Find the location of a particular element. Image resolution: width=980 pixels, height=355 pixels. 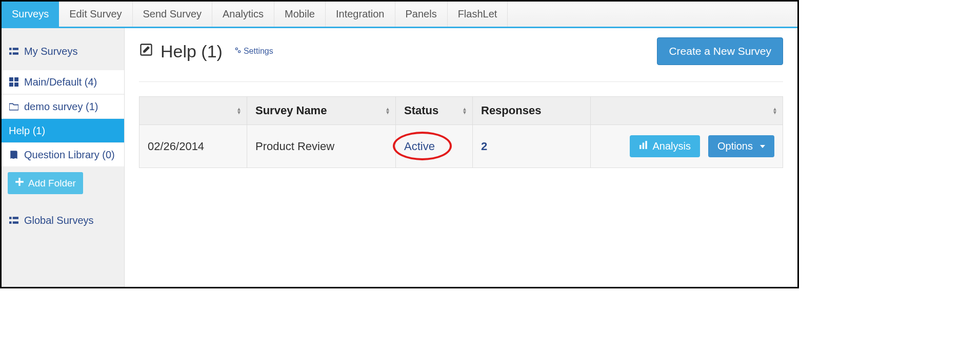

page-title: Help (1) is located at coordinates (192, 51).